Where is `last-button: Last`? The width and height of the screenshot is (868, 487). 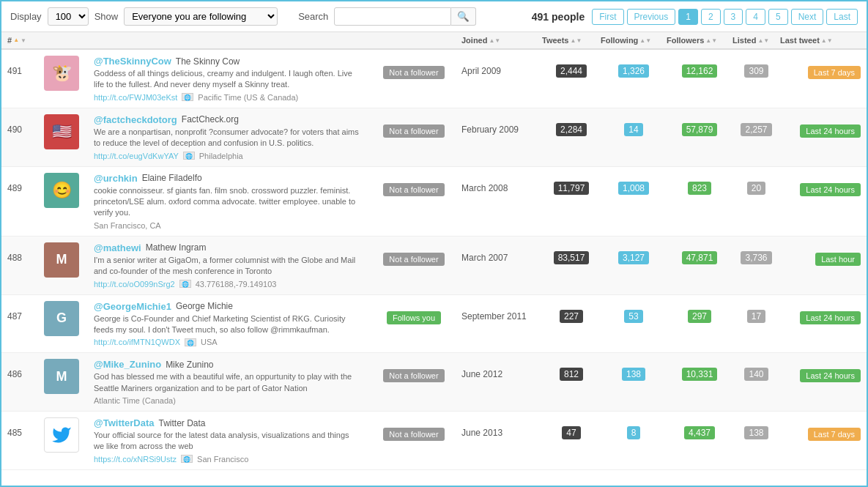
last-button: Last is located at coordinates (842, 17).